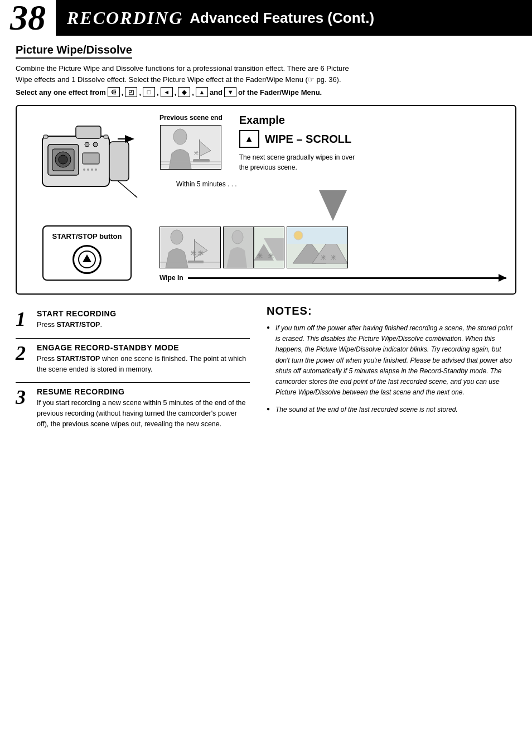 The width and height of the screenshot is (532, 756). What do you see at coordinates (158, 93) in the screenshot?
I see `comma-3: ,` at bounding box center [158, 93].